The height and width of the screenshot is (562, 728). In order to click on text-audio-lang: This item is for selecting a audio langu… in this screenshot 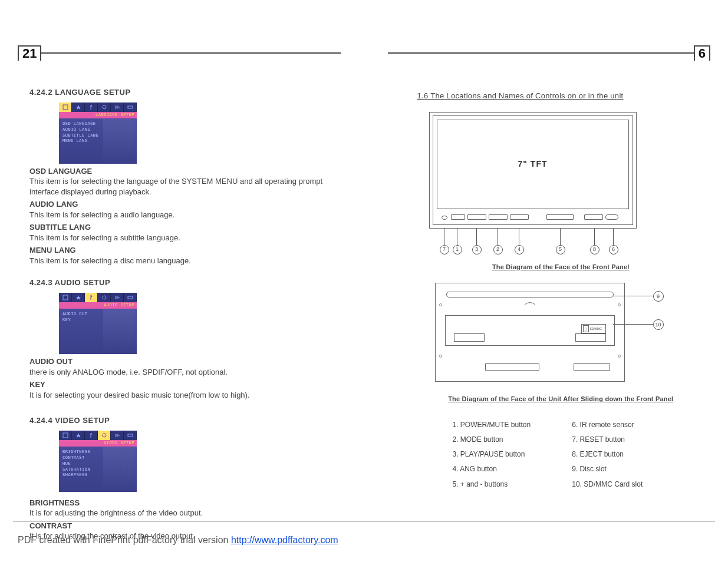, I will do `click(185, 215)`.